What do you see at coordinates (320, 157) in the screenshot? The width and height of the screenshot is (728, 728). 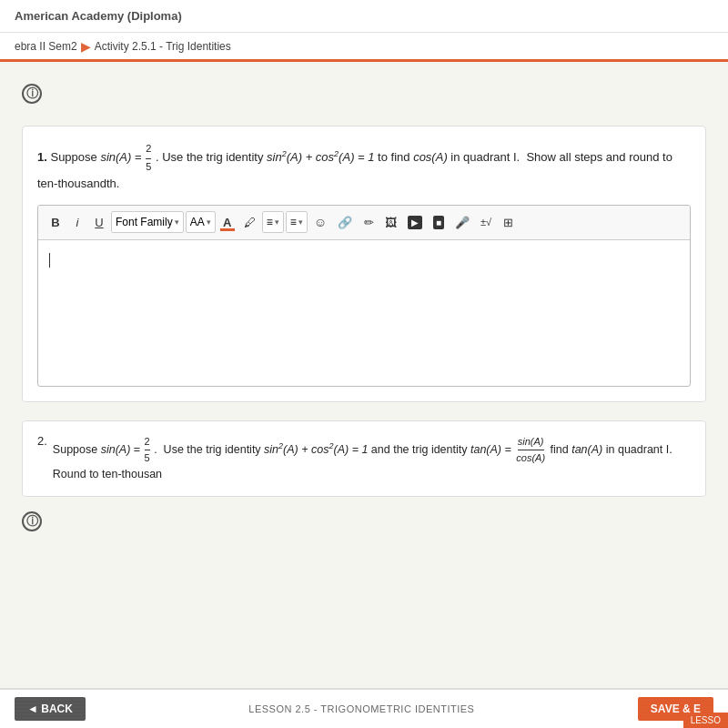 I see `math-identity1: sin2(A) + cos2(A) = 1` at bounding box center [320, 157].